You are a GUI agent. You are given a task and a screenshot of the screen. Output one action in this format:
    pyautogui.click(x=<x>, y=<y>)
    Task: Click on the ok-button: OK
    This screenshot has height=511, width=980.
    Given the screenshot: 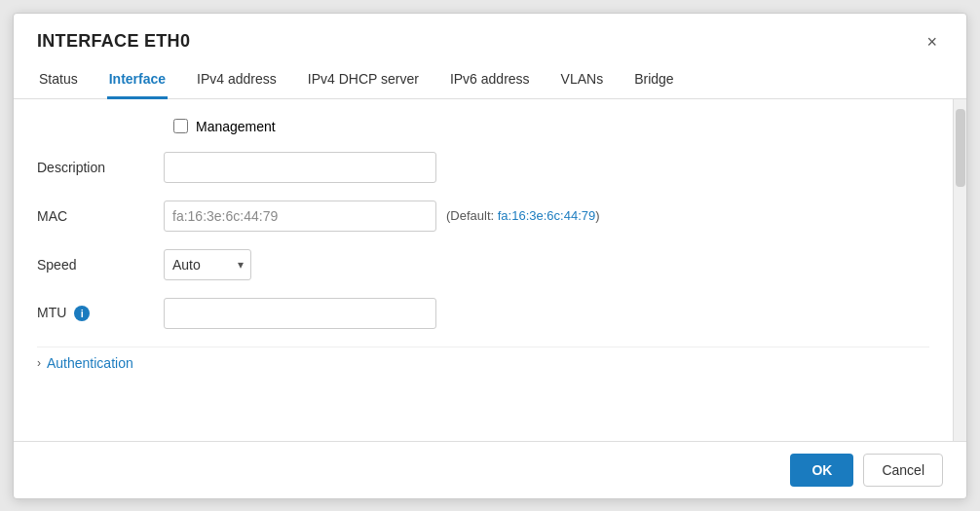 What is the action you would take?
    pyautogui.click(x=822, y=470)
    